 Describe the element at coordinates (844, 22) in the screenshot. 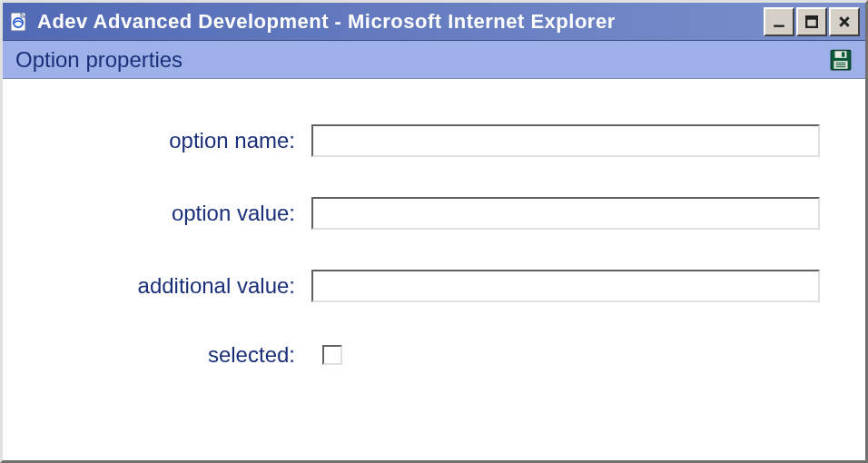

I see `close-button` at that location.